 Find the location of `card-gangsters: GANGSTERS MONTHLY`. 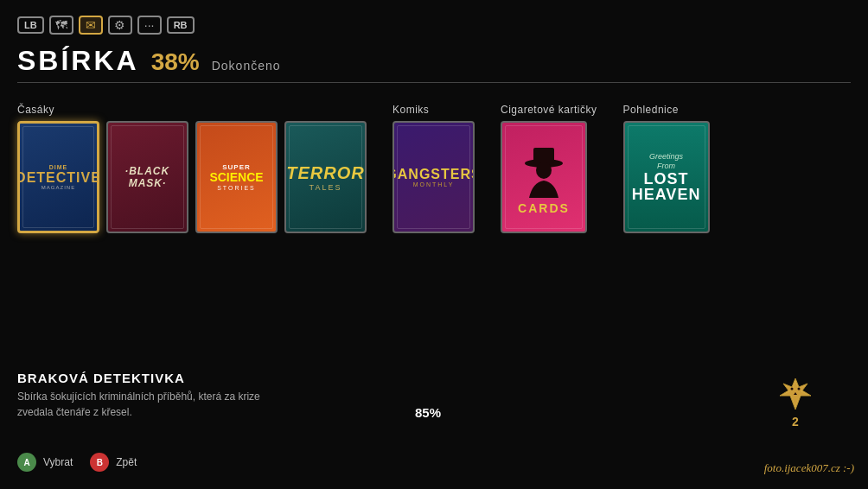

card-gangsters: GANGSTERS MONTHLY is located at coordinates (434, 177).